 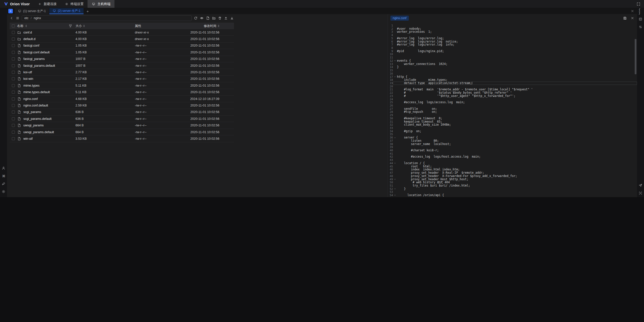 What do you see at coordinates (122, 66) in the screenshot?
I see `file-row: fastcgi_params.default1007 B-rw-r--r--20…` at bounding box center [122, 66].